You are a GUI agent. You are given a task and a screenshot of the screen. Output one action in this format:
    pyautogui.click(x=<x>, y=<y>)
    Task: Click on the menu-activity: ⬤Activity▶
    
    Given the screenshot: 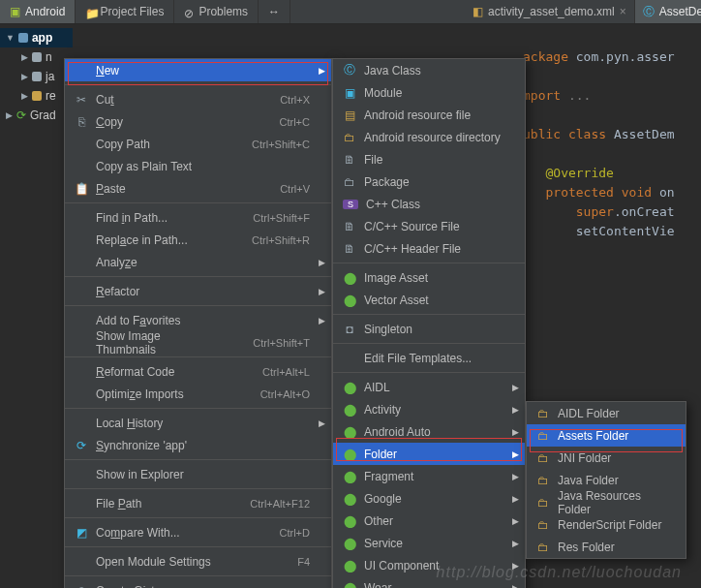 What is the action you would take?
    pyautogui.click(x=429, y=409)
    